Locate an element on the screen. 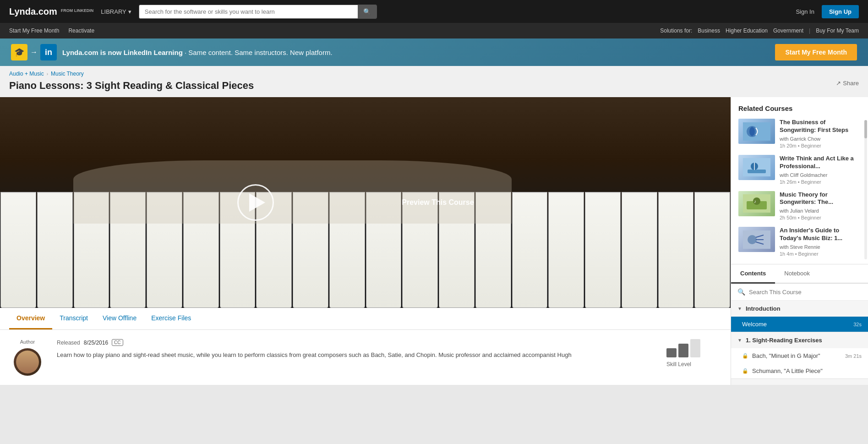 The height and width of the screenshot is (444, 868). toc-section-header-introduction: ▼ Introduction is located at coordinates (800, 309).